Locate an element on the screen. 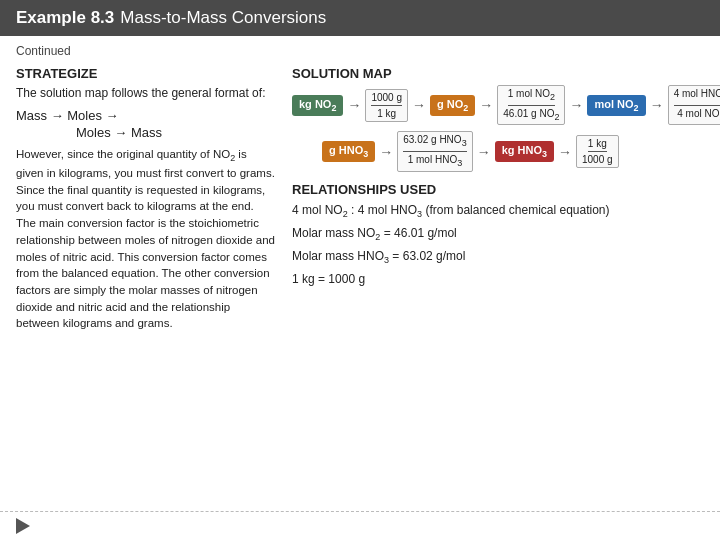 The width and height of the screenshot is (720, 540). frac-top: 1000 g is located at coordinates (386, 98).